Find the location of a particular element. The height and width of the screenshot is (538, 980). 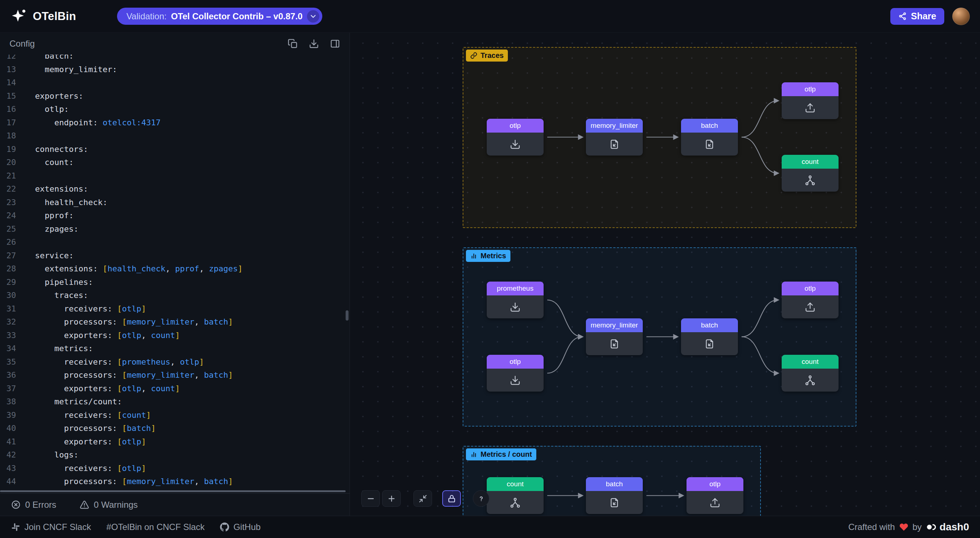

pipeline-node-t-otlp-r: otlp is located at coordinates (515, 137).